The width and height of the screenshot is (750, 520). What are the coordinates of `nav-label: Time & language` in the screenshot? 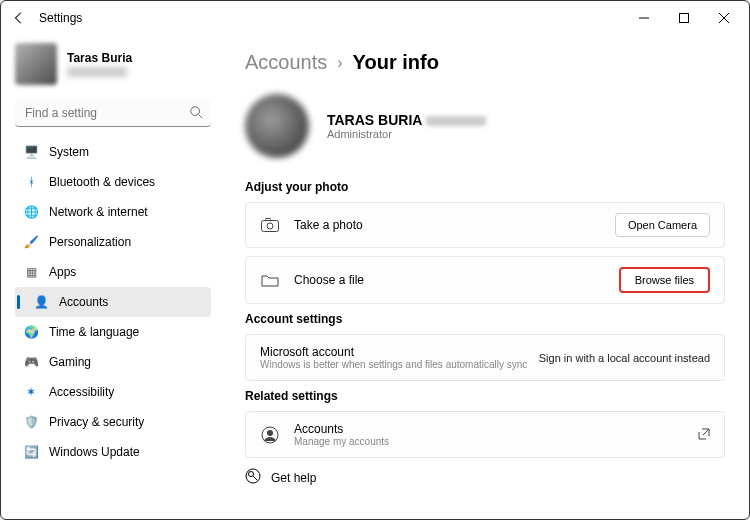 It's located at (94, 332).